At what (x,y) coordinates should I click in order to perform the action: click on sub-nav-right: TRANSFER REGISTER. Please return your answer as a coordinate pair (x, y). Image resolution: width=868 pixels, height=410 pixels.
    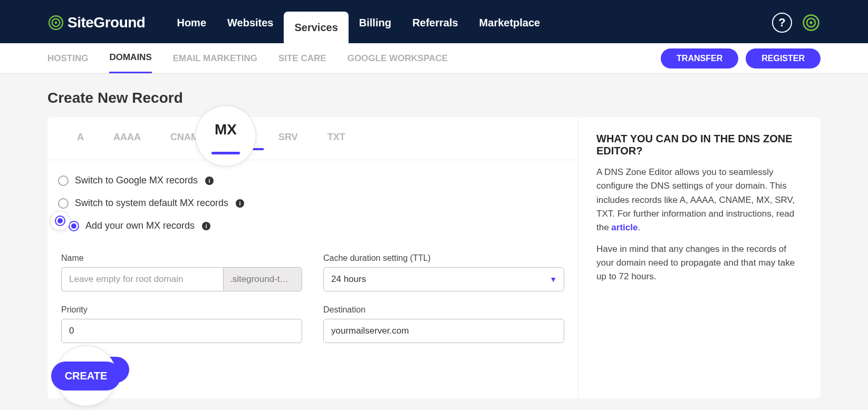
    Looking at the image, I should click on (740, 58).